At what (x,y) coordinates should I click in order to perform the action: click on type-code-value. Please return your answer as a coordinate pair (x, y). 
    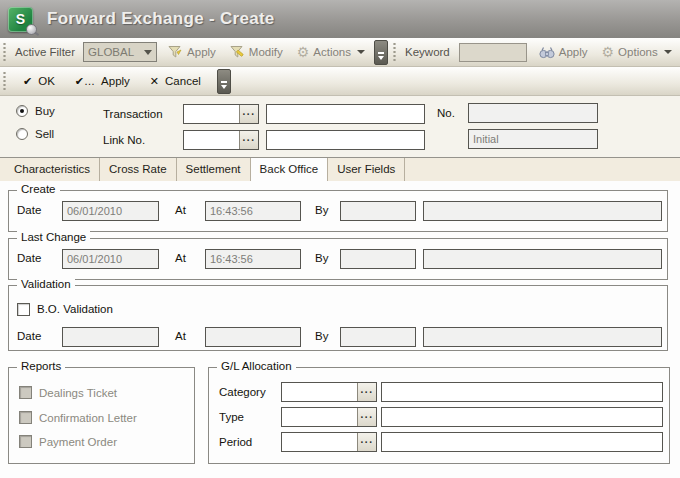
    Looking at the image, I should click on (320, 417).